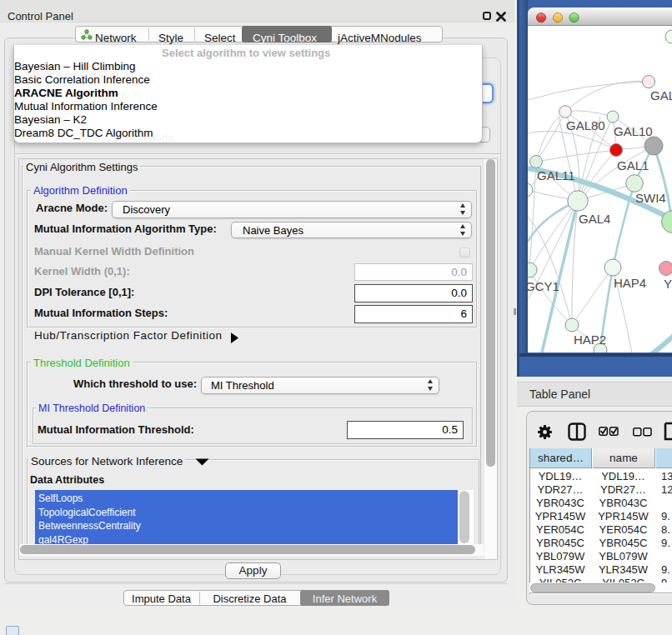 The width and height of the screenshot is (672, 635). I want to click on svg-text: GAL1, so click(633, 165).